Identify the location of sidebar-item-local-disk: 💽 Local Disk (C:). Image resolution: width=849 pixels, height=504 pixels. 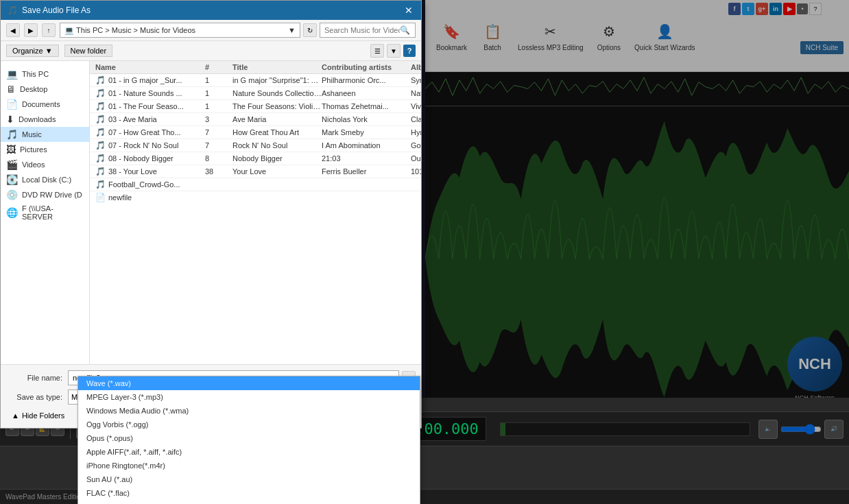
(45, 180).